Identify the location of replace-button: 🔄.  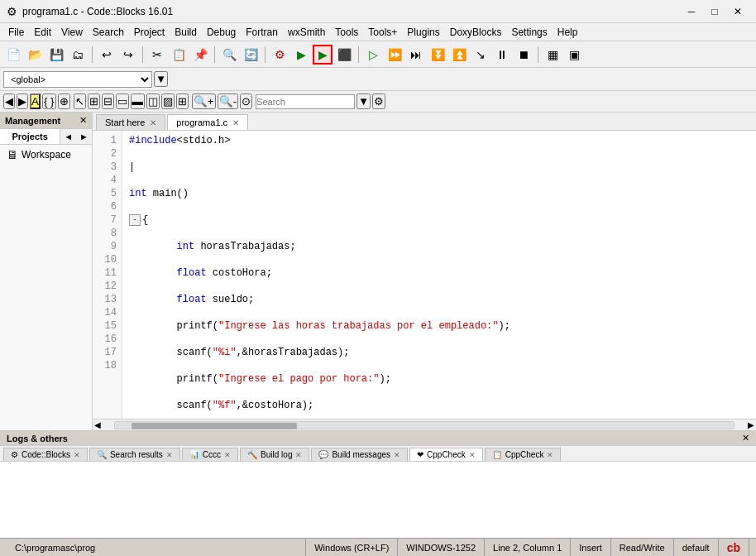
(251, 55).